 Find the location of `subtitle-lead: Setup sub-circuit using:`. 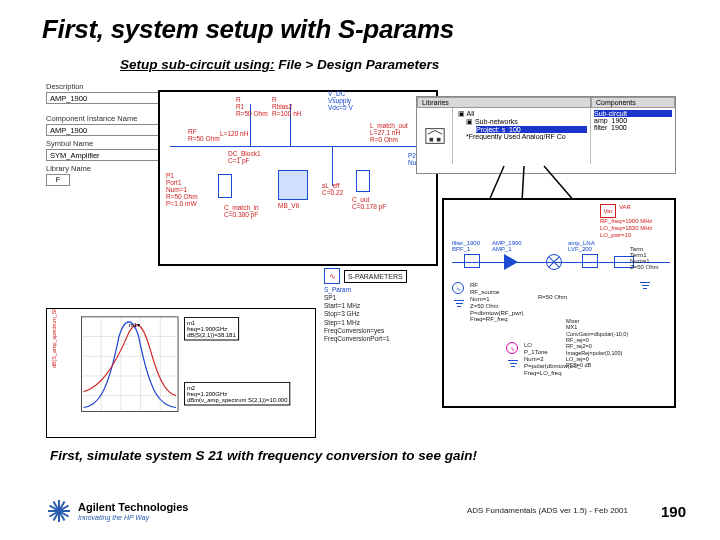

subtitle-lead: Setup sub-circuit using: is located at coordinates (198, 64).